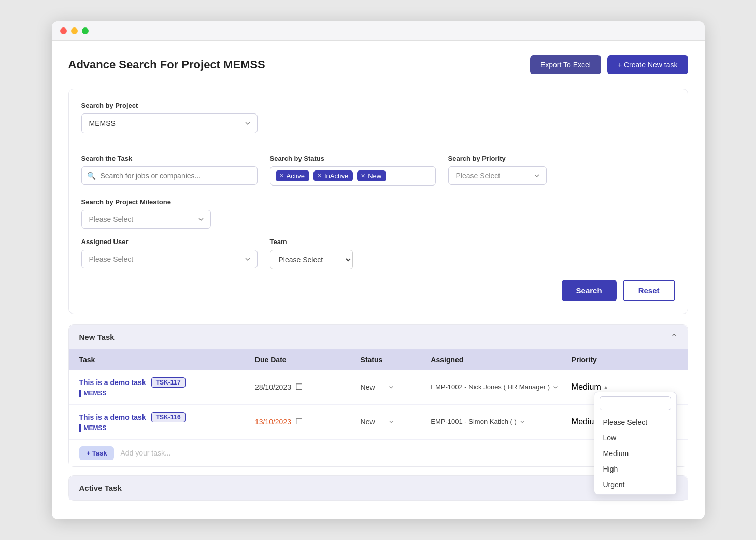 The image size is (756, 540). What do you see at coordinates (635, 453) in the screenshot?
I see `priority-option-medium: Medium` at bounding box center [635, 453].